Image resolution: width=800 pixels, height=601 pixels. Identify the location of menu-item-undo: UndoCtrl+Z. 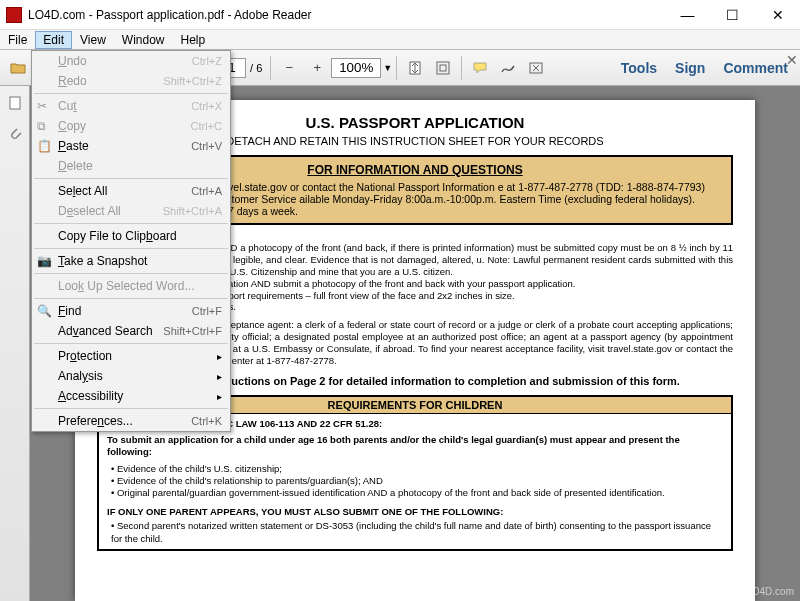
(131, 61).